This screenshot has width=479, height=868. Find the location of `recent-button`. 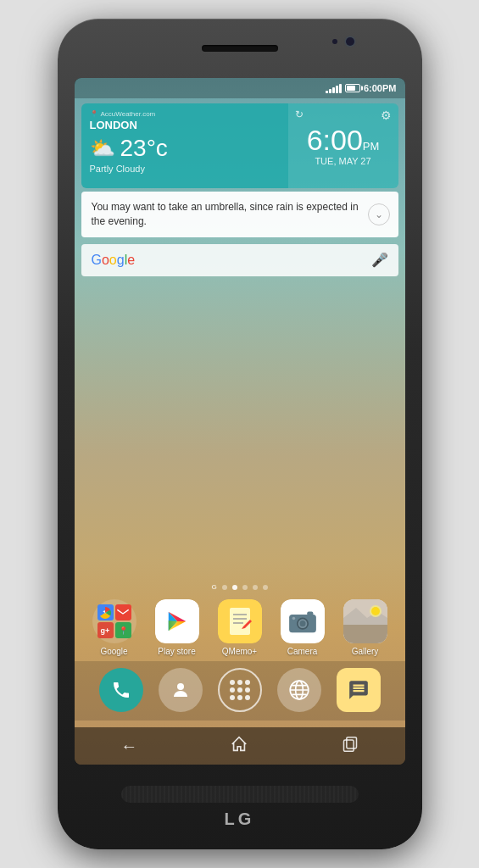

recent-button is located at coordinates (350, 746).